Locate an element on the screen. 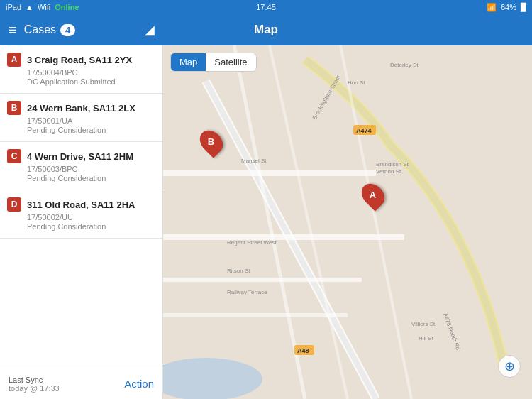  case-address-a: 3 Craig Road, SA11 2YX is located at coordinates (79, 60).